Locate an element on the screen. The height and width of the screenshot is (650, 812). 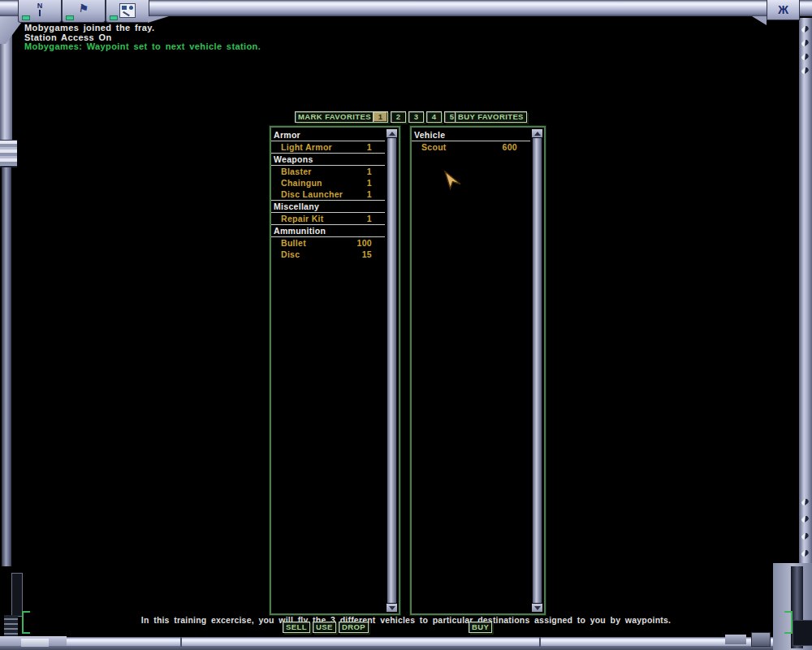
game-logo-icon: Ж is located at coordinates (783, 10).